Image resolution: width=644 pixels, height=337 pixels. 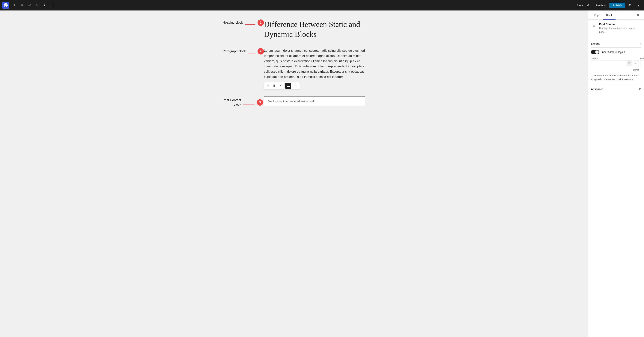 I want to click on post-content-icon: ≡, so click(x=594, y=26).